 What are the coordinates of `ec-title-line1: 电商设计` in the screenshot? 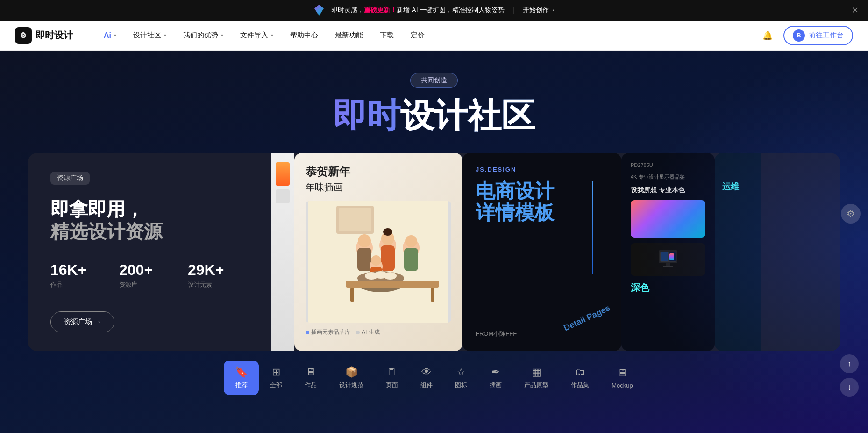 It's located at (542, 191).